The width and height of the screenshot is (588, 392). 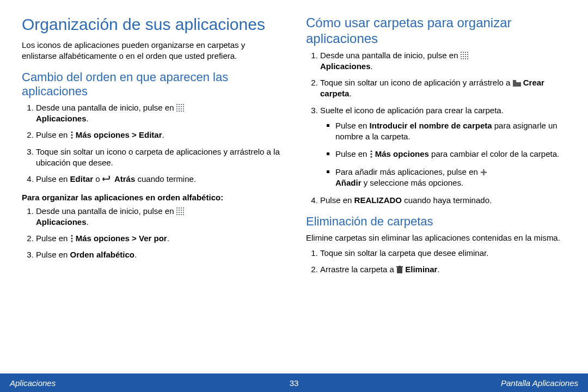 What do you see at coordinates (152, 198) in the screenshot?
I see `alpha-subheading: Para organizar las aplicaciones en orden…` at bounding box center [152, 198].